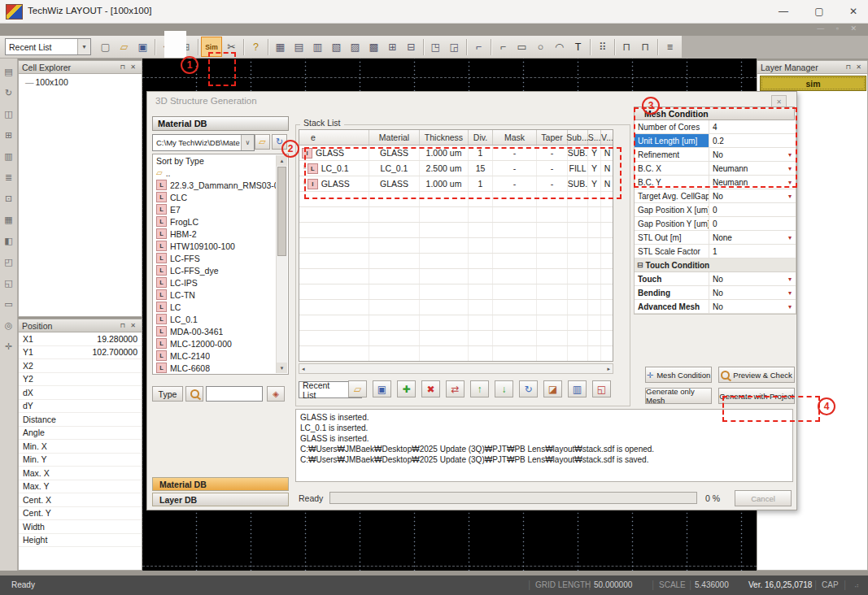 The image size is (868, 595). Describe the element at coordinates (504, 389) in the screenshot. I see `move-down-icon: ↓` at that location.